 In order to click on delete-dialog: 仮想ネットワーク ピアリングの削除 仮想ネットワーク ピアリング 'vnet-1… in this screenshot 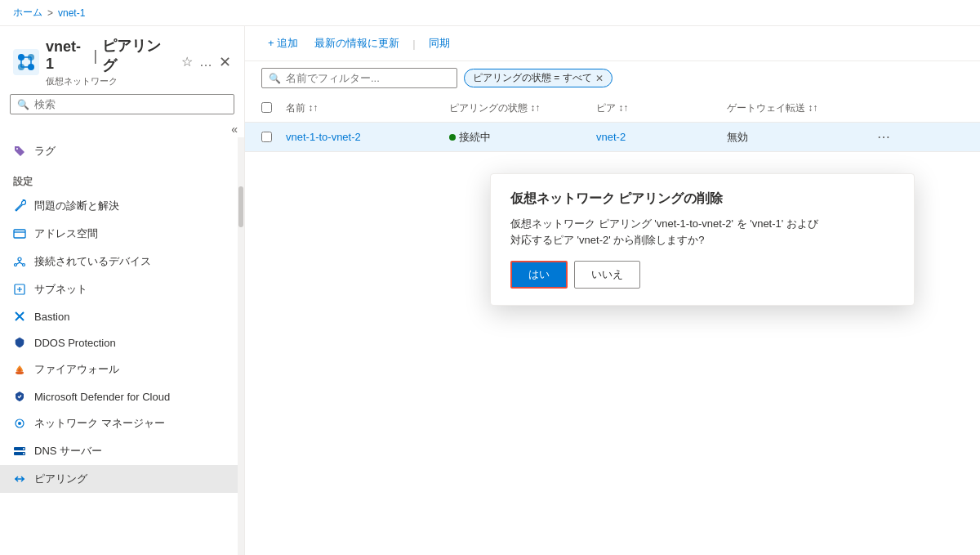, I will do `click(702, 239)`.